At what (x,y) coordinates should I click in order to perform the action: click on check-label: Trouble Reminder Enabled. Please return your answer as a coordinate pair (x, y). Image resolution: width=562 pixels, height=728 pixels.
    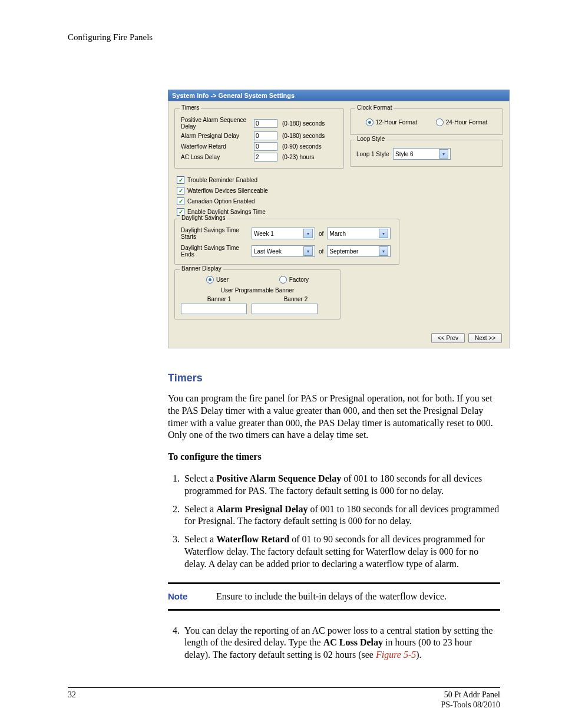
    Looking at the image, I should click on (223, 180).